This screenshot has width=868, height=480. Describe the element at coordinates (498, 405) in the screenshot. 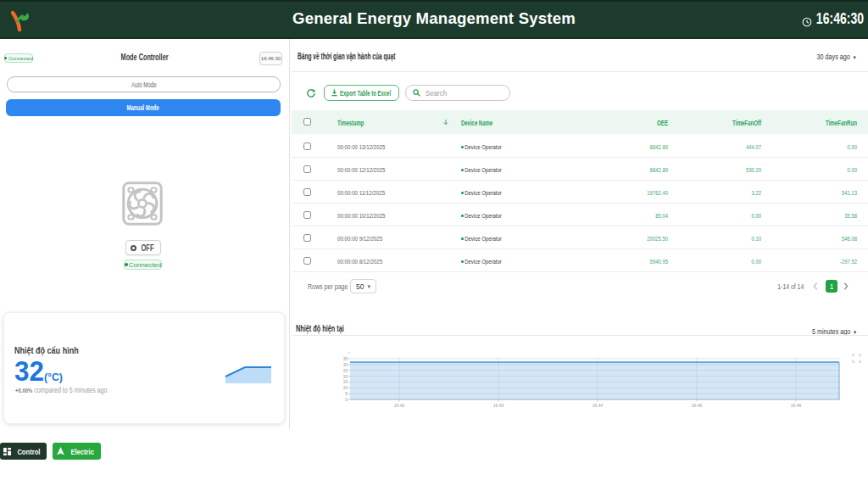

I see `svg-text: 16:43` at that location.